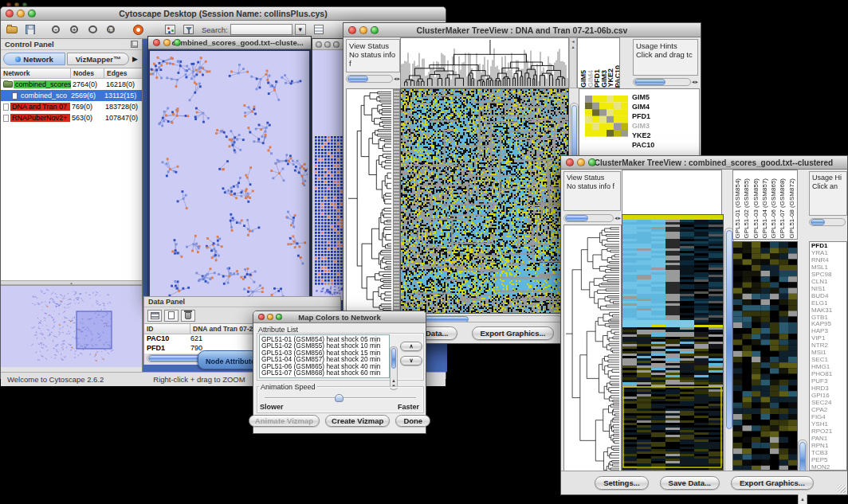  What do you see at coordinates (111, 29) in the screenshot?
I see `zoom-fit-icon: 1:1` at bounding box center [111, 29].